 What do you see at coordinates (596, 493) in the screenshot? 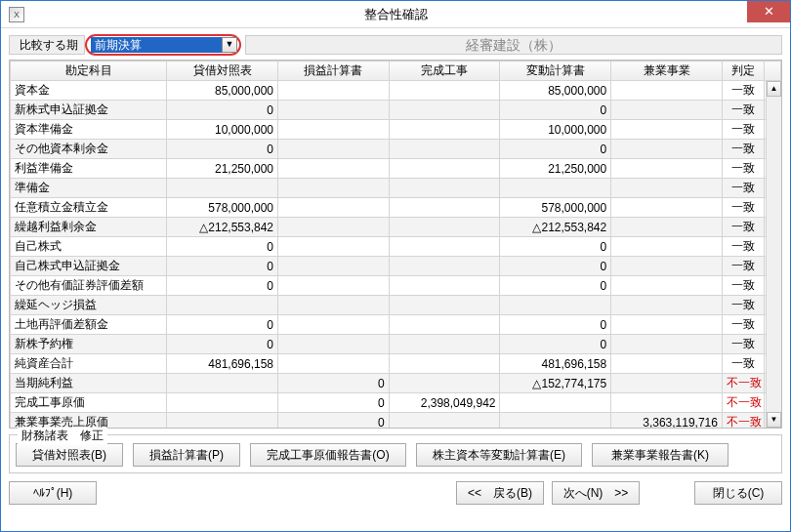
I see `next-button: 次へ(N) >>` at bounding box center [596, 493].